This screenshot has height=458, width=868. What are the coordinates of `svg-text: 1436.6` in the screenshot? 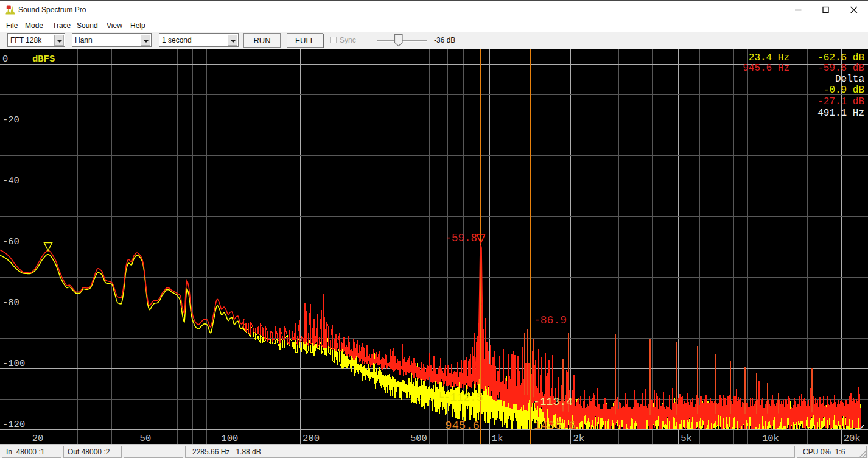 It's located at (555, 426).